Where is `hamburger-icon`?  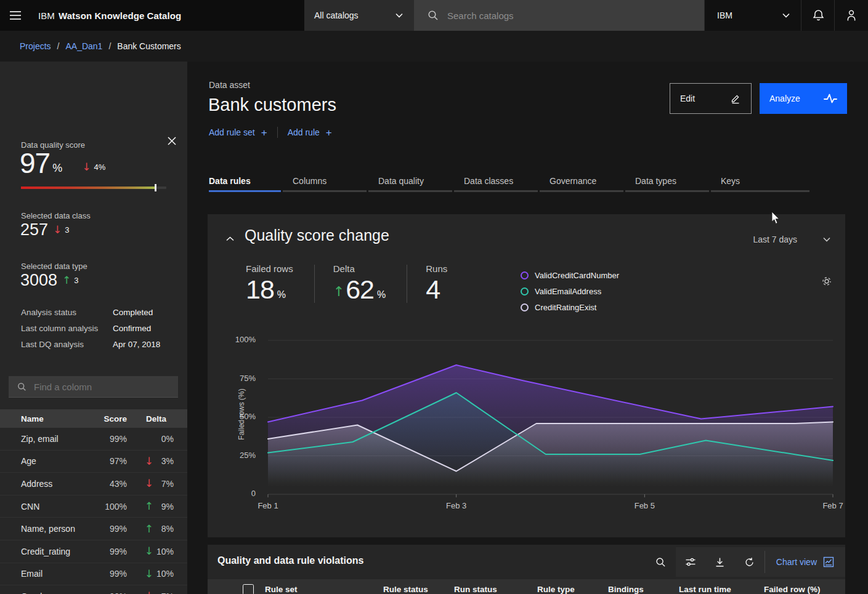
hamburger-icon is located at coordinates (15, 15).